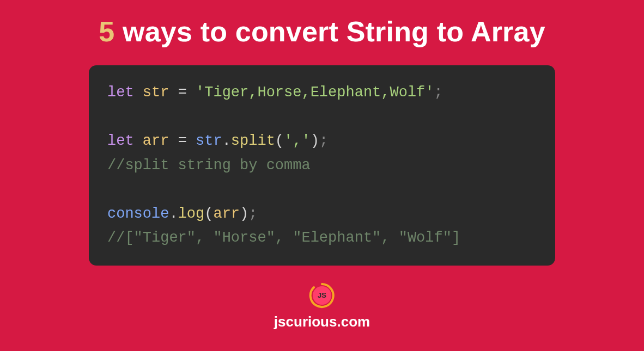 This screenshot has height=351, width=644. I want to click on site-name: jscurious.com, so click(322, 322).